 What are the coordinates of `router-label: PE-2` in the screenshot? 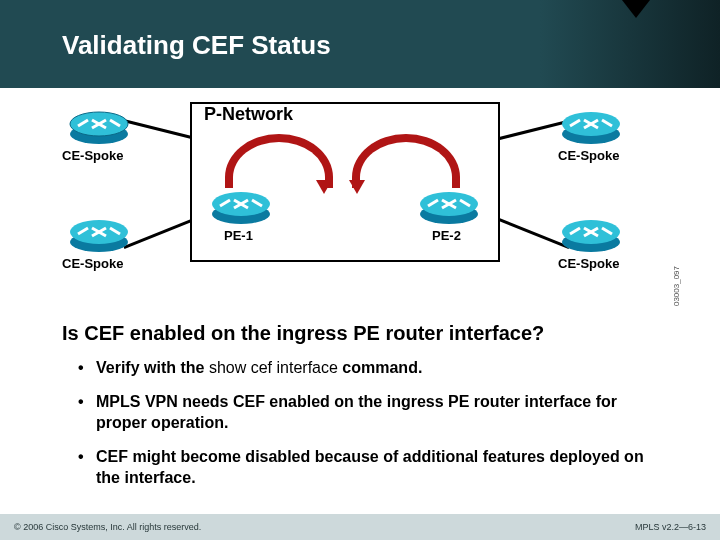 It's located at (446, 236).